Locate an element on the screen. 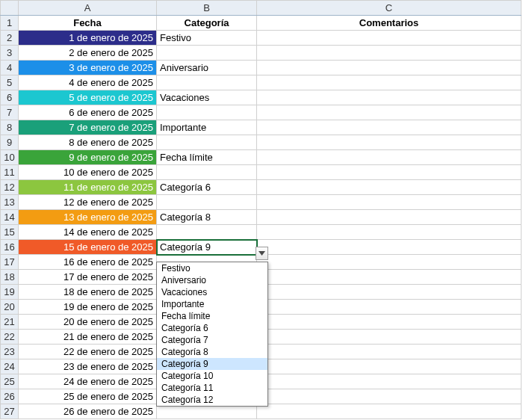 This screenshot has height=420, width=523. row-header: 13 is located at coordinates (10, 203).